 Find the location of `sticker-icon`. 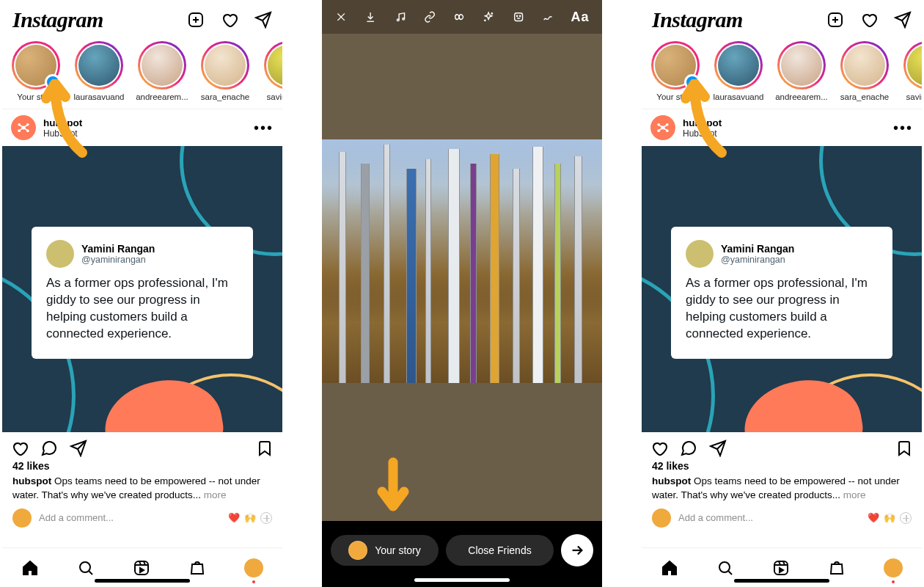

sticker-icon is located at coordinates (518, 17).